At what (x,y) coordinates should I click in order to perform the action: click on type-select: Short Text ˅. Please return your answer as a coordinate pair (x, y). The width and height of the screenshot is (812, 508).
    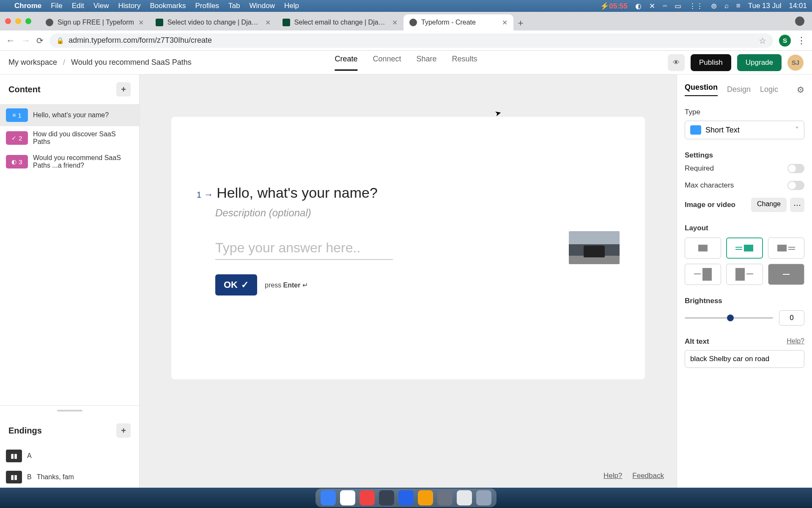
    Looking at the image, I should click on (744, 130).